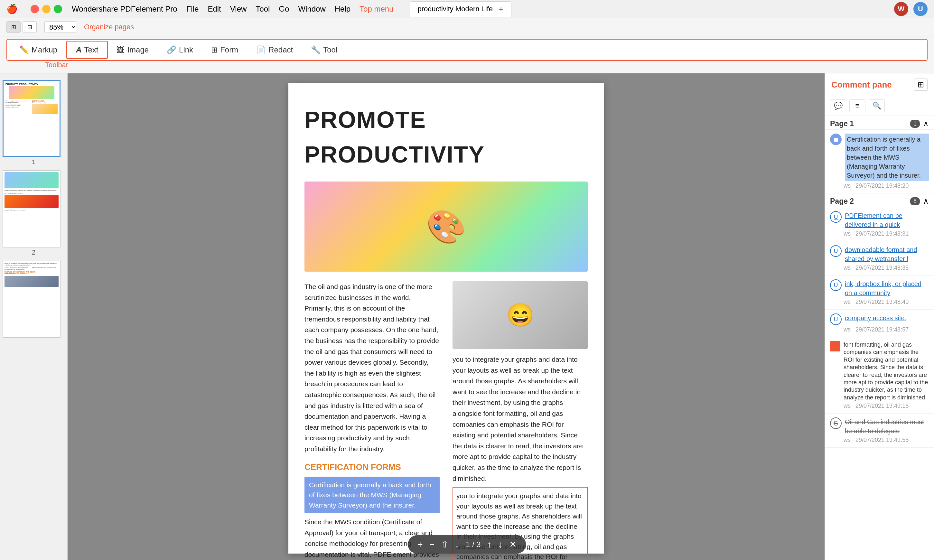  Describe the element at coordinates (58, 9) in the screenshot. I see `maximize-button` at that location.